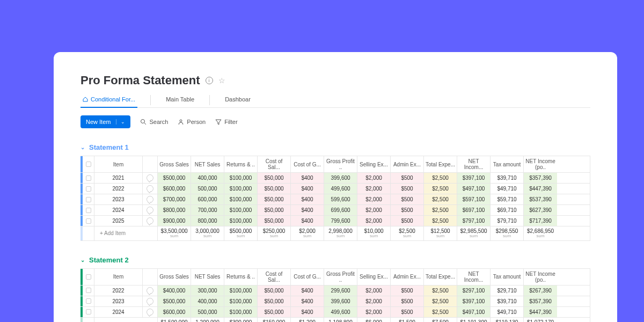 The image size is (644, 322). I want to click on table-row: 2023$500,000400,000$100,000$50,000$40039…, so click(335, 302).